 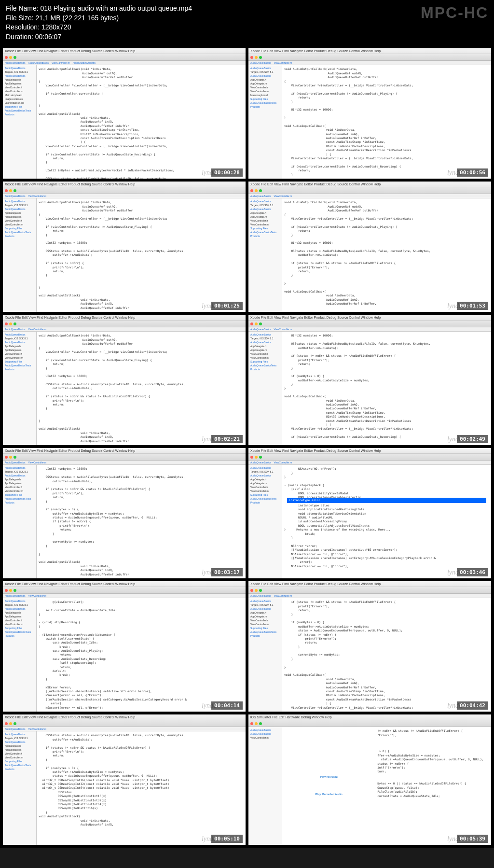 What do you see at coordinates (247, 18) in the screenshot?
I see `filesize-label: File Size: 21,1 MB (22 221 165 bytes)` at bounding box center [247, 18].